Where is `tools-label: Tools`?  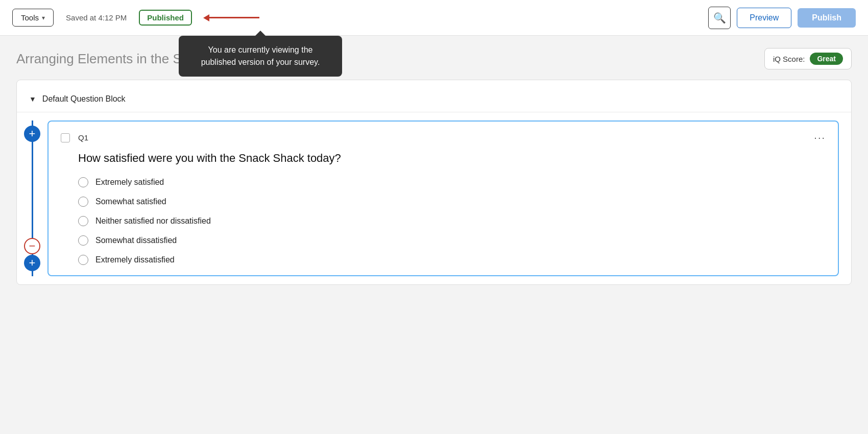
tools-label: Tools is located at coordinates (30, 17).